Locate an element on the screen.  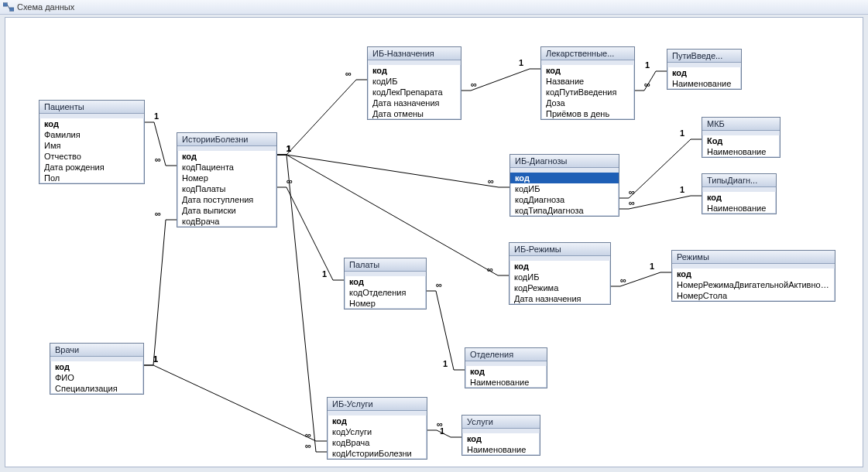
entity-field: Дата рождения is located at coordinates (91, 167).